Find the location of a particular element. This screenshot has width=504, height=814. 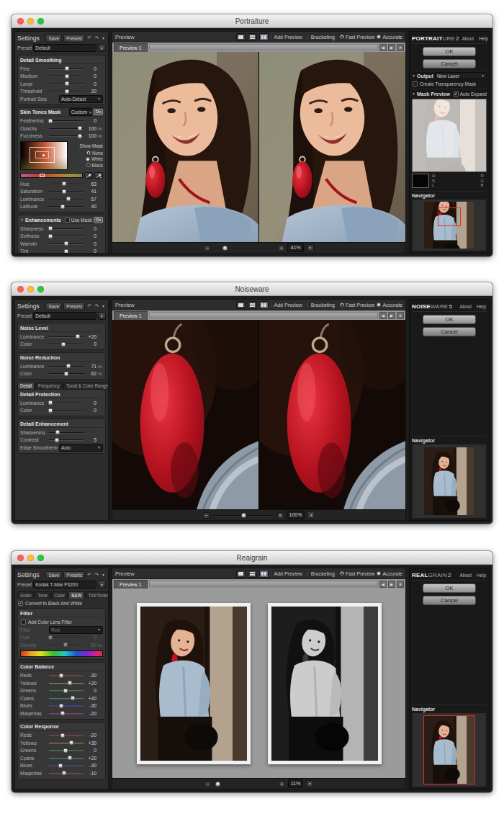

portrait-size-dropdown: Auto-Detect▼ is located at coordinates (81, 99).